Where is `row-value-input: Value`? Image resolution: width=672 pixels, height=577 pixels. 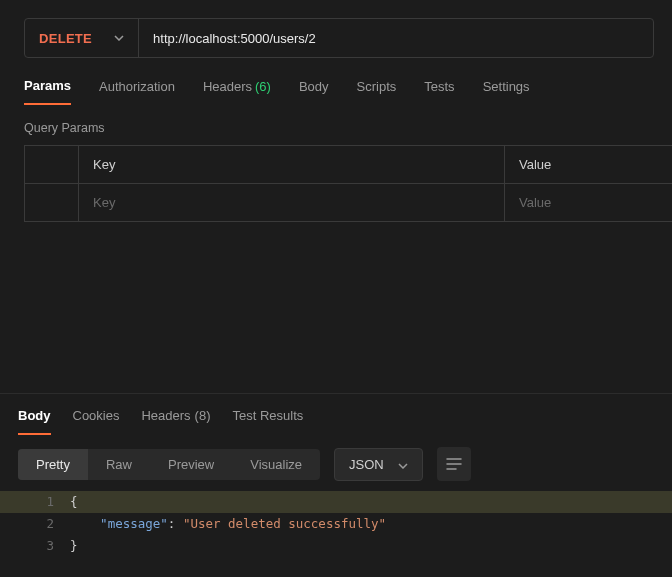 row-value-input: Value is located at coordinates (588, 203).